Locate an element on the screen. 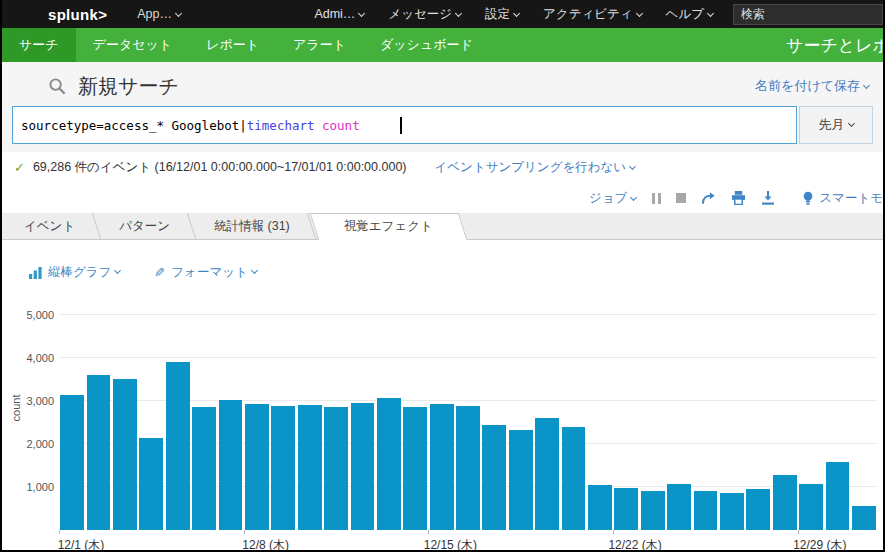 The image size is (885, 552). chart-bar-12/13 is located at coordinates (389, 464).